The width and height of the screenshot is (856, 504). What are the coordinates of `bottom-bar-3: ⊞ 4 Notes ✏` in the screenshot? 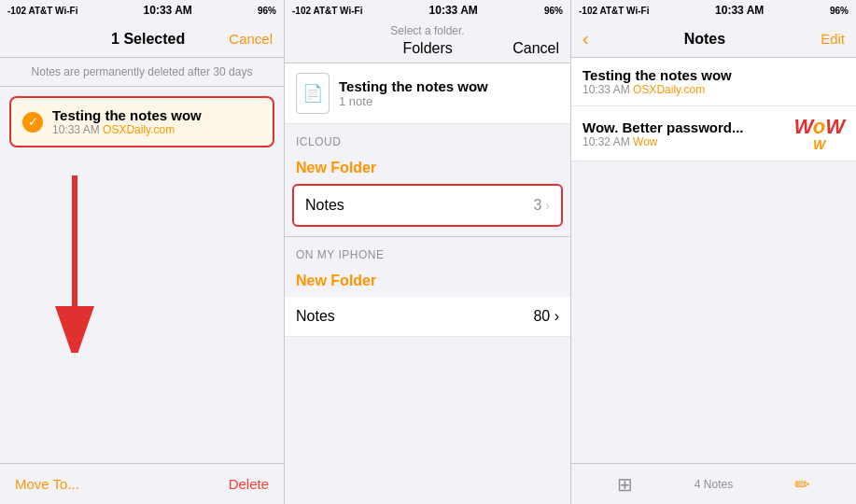 It's located at (713, 483).